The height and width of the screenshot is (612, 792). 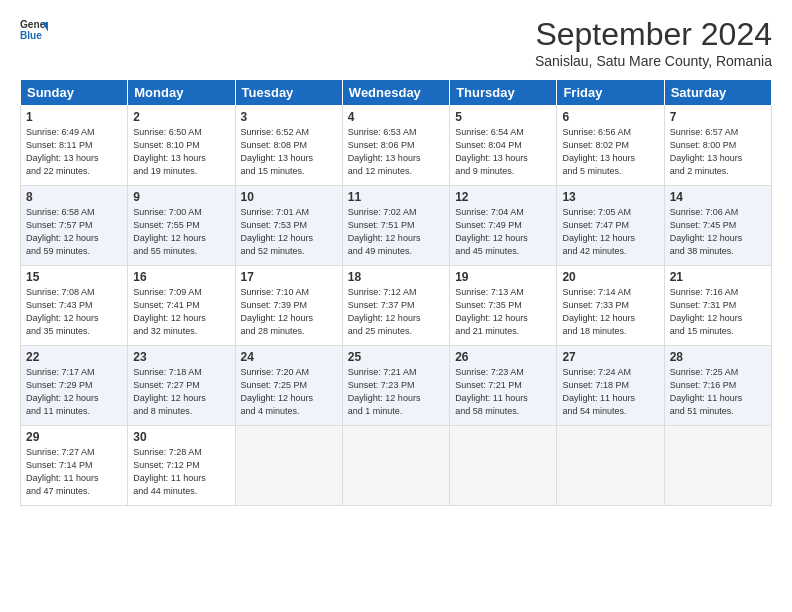 I want to click on day-info: Sunrise: 7:25 AM Sunset: 7:16 PM Dayligh…, so click(x=718, y=392).